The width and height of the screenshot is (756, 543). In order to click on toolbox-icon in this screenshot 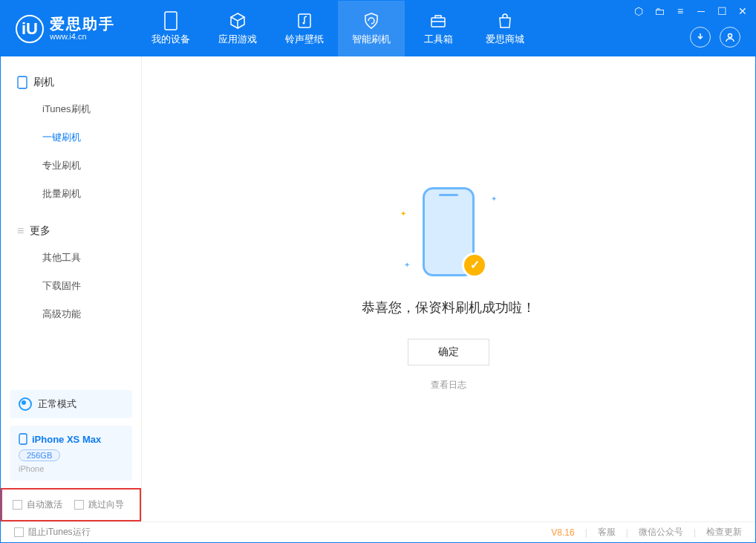, I will do `click(438, 21)`.